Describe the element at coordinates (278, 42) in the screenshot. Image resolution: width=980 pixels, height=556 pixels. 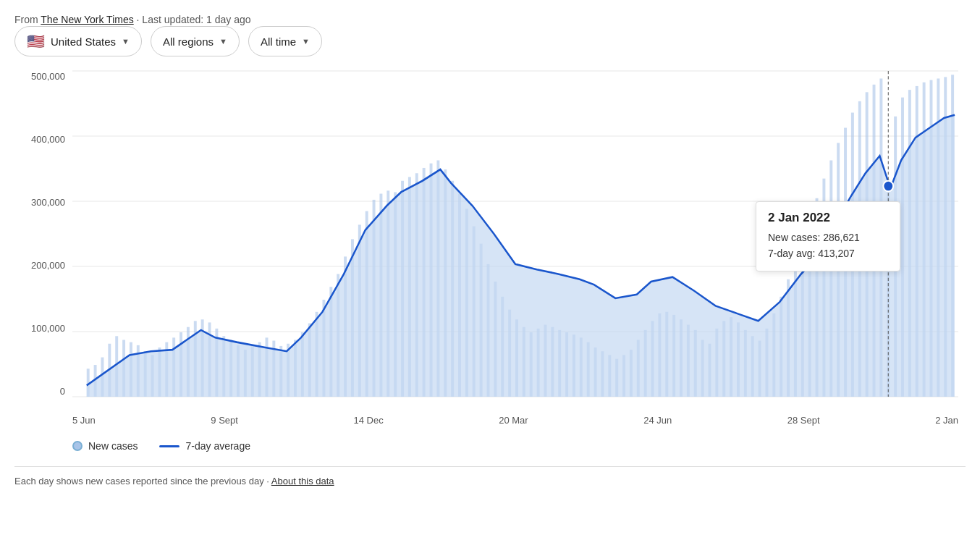
I see `time-label: All time` at that location.